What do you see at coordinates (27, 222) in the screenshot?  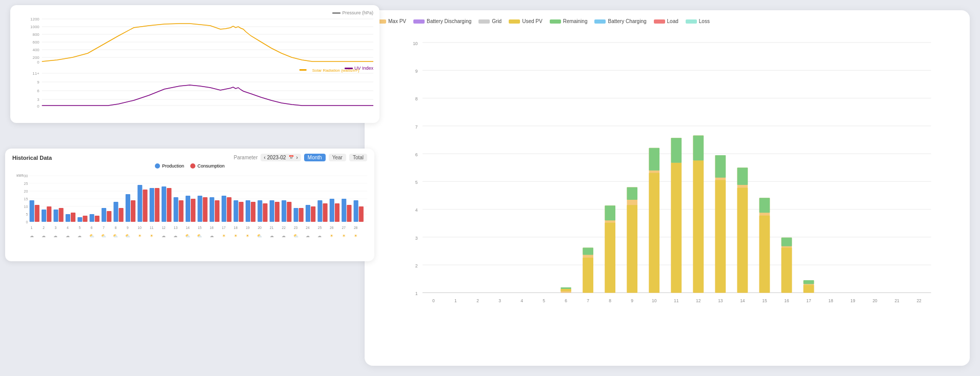 I see `svg-text: 0` at bounding box center [27, 222].